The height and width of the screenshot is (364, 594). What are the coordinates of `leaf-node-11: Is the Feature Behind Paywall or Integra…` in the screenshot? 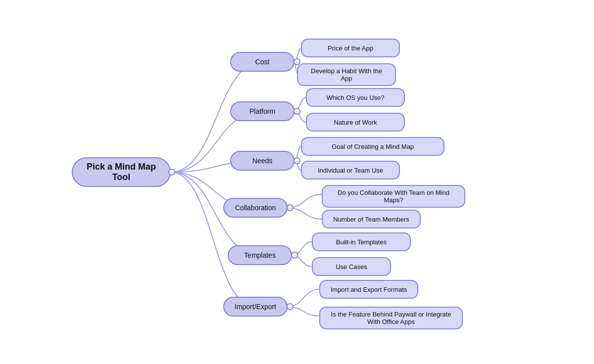 It's located at (391, 318).